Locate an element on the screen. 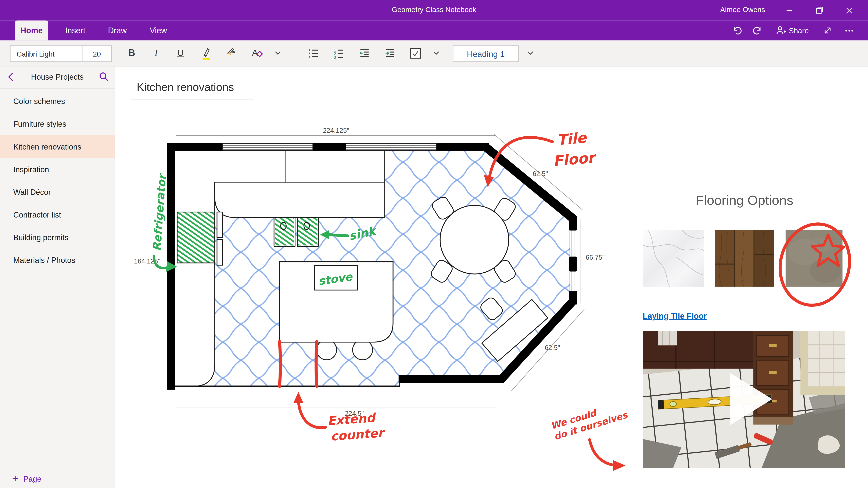 This screenshot has width=868, height=488. minimize-icon is located at coordinates (789, 10).